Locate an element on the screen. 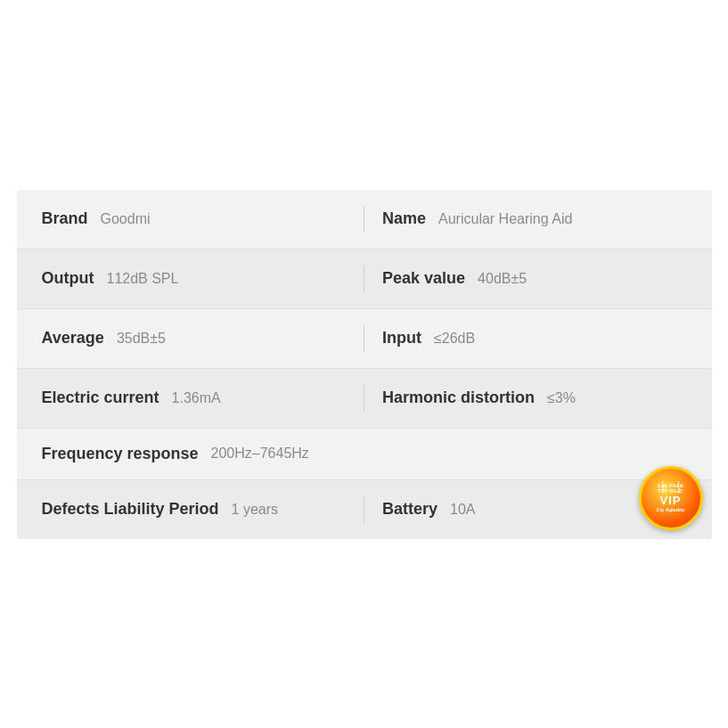  value-frequency: 200Hz–7645Hz is located at coordinates (260, 454).